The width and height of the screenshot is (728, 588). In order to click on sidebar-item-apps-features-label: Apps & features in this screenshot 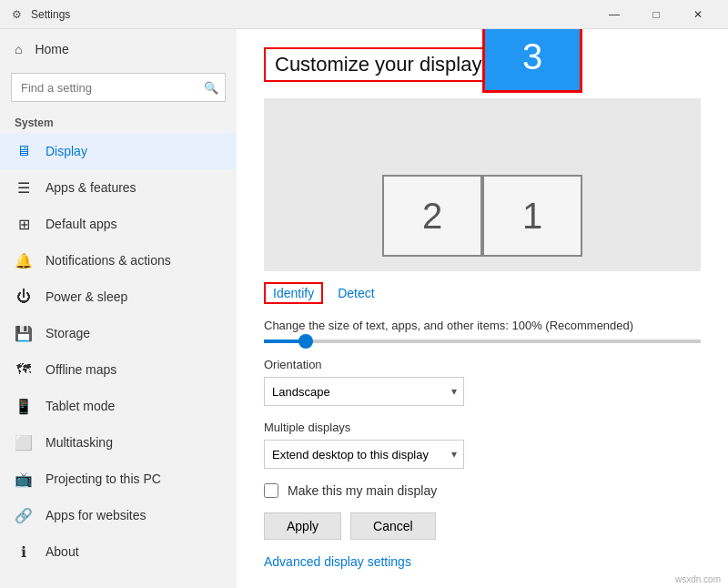, I will do `click(91, 188)`.